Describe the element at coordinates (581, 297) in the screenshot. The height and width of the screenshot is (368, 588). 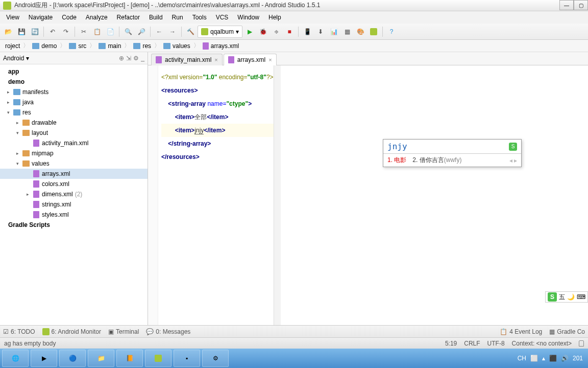
I see `keyboard-icon: ⌨` at that location.